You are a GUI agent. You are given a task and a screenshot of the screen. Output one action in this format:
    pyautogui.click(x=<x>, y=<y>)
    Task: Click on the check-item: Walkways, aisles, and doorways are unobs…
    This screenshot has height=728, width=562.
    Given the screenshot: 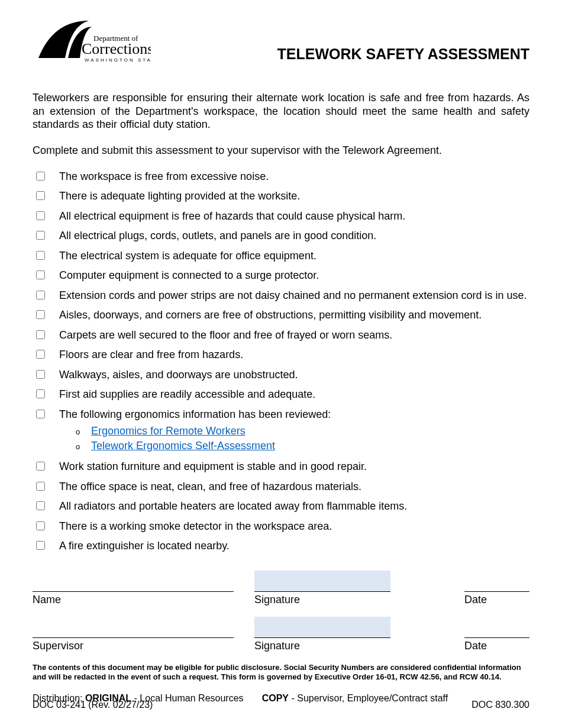 What is the action you would take?
    pyautogui.click(x=283, y=375)
    